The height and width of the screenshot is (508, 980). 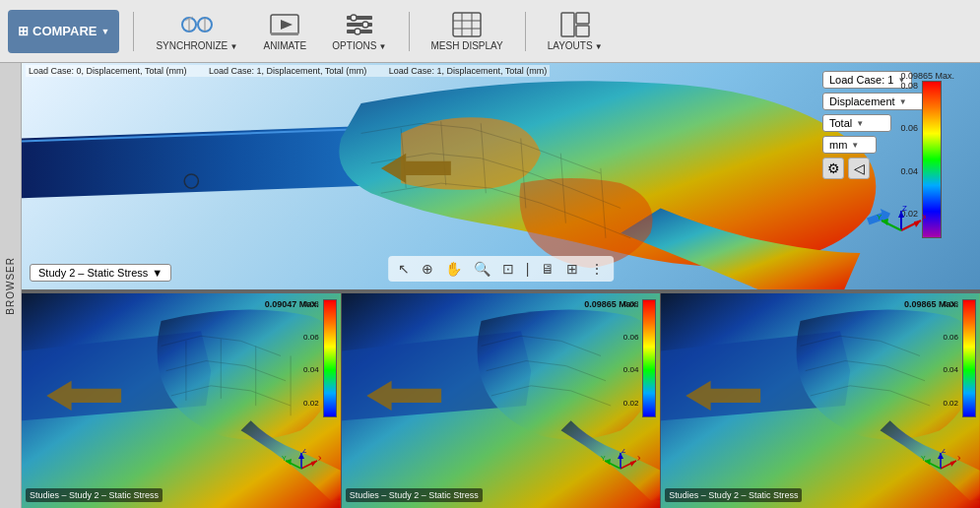 I want to click on compare-label: COMPARE, so click(x=65, y=32).